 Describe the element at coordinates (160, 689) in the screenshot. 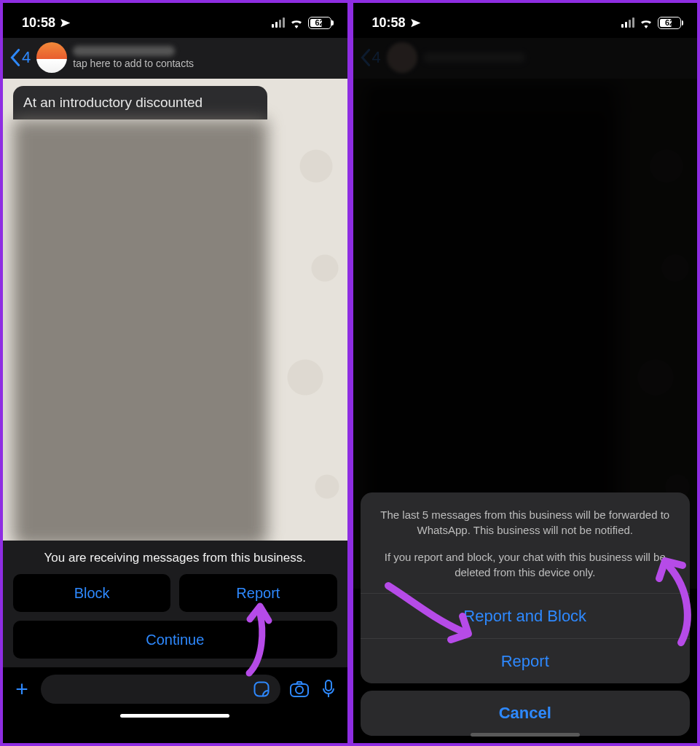

I see `message-text-input` at that location.